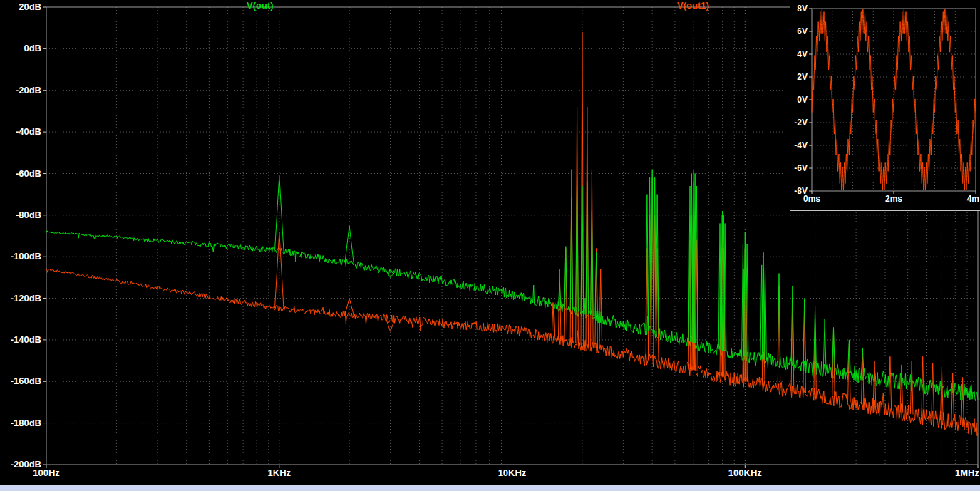 This screenshot has width=980, height=491. I want to click on inset-y-tick-label: -6V, so click(801, 168).